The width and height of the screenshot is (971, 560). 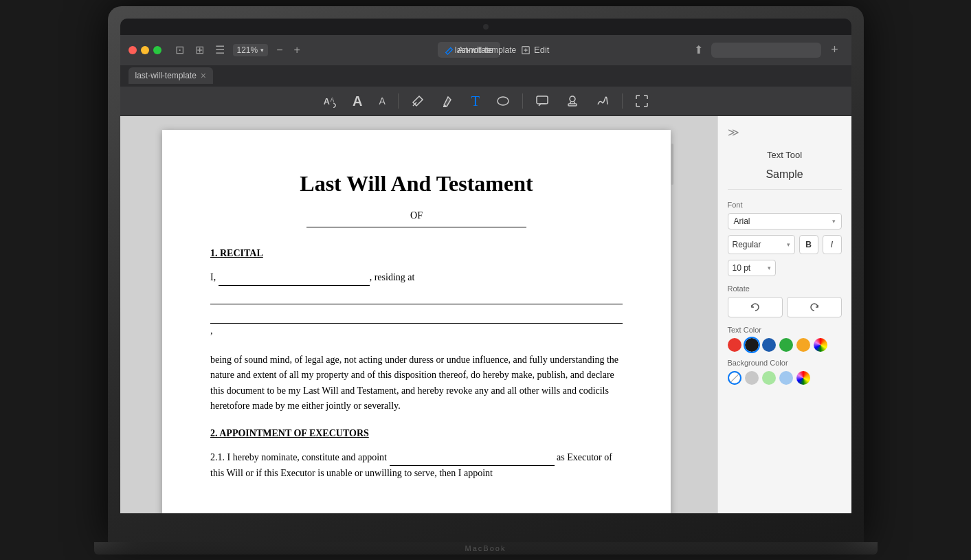 What do you see at coordinates (203, 76) in the screenshot?
I see `tab-close-button: ×` at bounding box center [203, 76].